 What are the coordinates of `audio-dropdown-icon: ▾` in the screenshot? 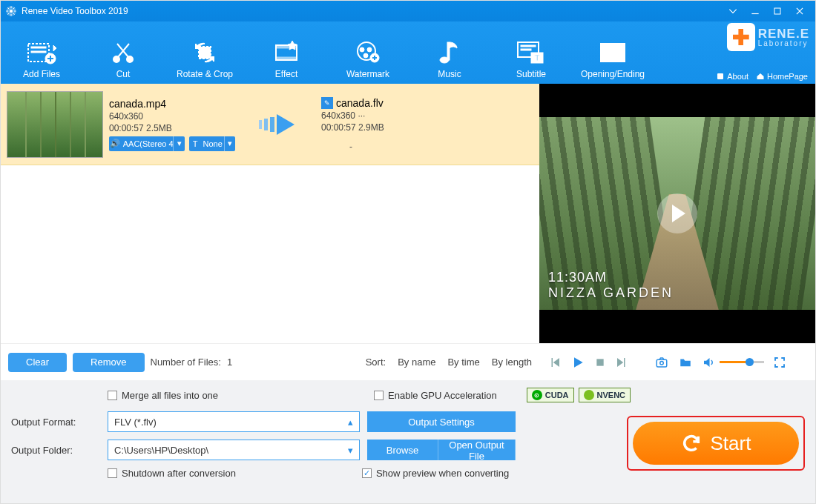 It's located at (178, 144).